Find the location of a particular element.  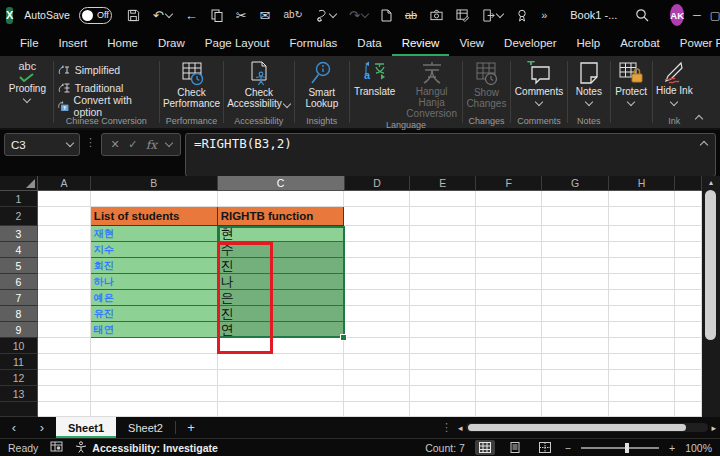

cell-F1 is located at coordinates (509, 199).